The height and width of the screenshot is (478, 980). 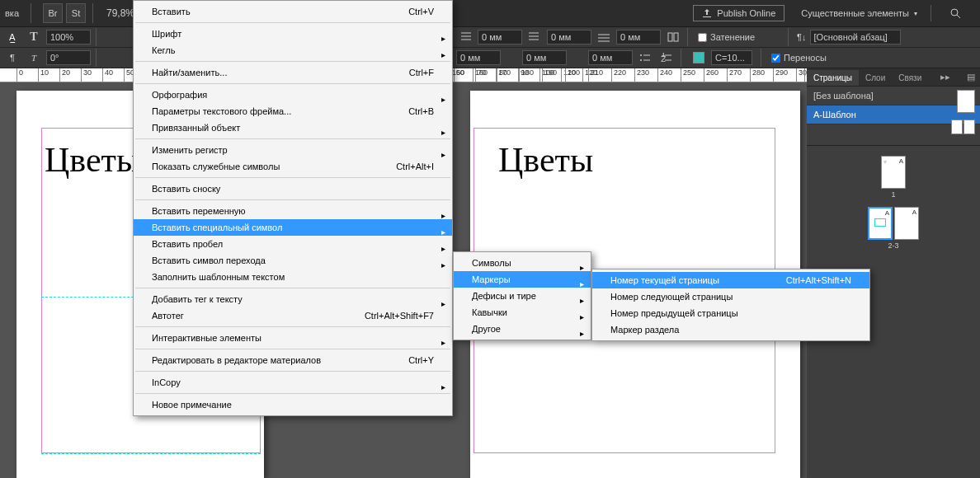 I want to click on menu-item: Редактировать в редакторе материаловCtrl…, so click(x=293, y=360).